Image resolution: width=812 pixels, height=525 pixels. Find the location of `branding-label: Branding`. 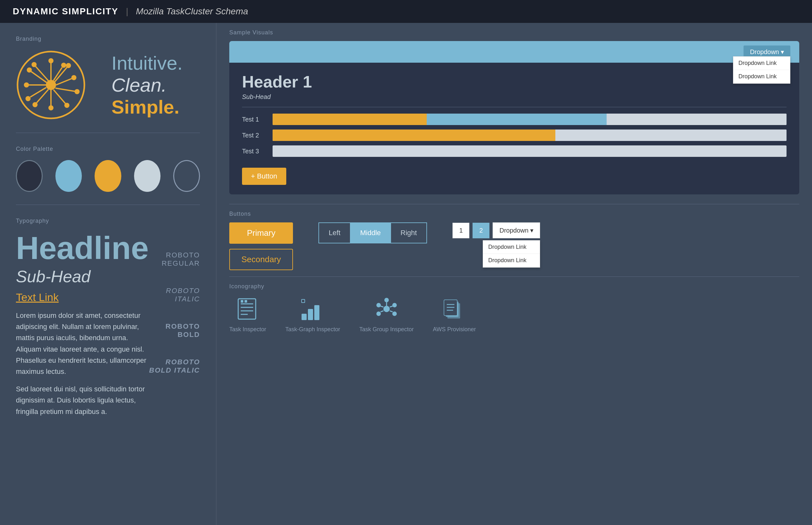

branding-label: Branding is located at coordinates (108, 39).